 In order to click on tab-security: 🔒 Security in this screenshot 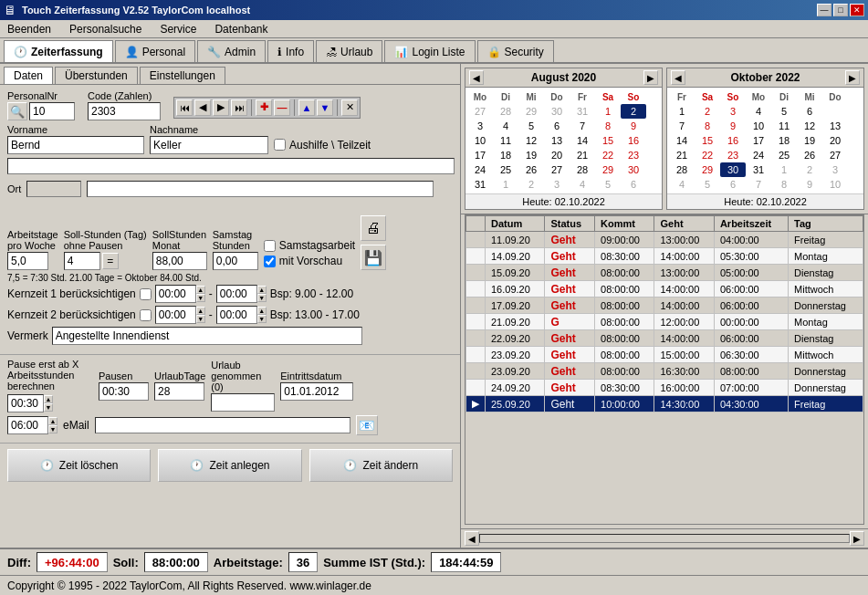, I will do `click(516, 51)`.